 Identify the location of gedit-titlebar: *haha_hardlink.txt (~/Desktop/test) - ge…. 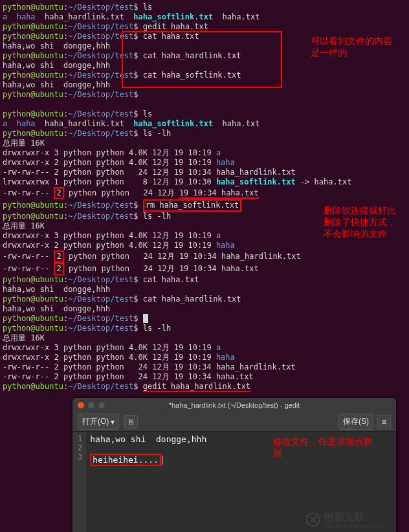
(234, 405).